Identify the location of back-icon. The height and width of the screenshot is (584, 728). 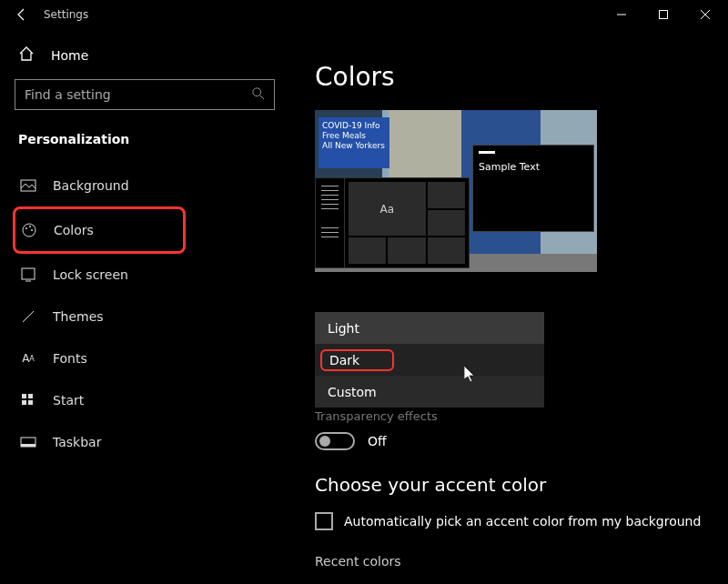
(22, 15).